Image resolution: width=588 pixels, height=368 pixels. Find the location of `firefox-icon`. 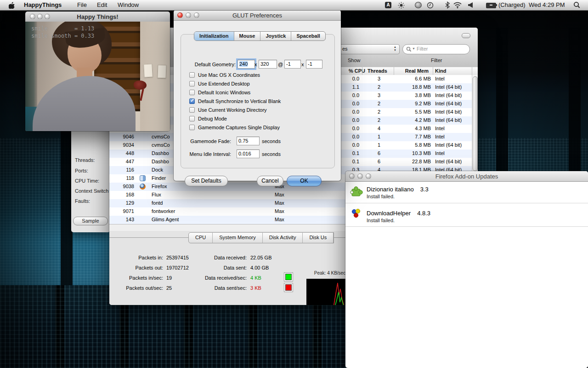

firefox-icon is located at coordinates (142, 187).